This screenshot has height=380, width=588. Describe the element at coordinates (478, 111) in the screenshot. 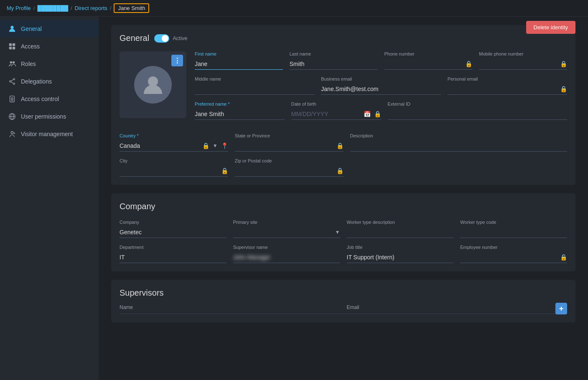

I see `external-id-field: External ID` at that location.